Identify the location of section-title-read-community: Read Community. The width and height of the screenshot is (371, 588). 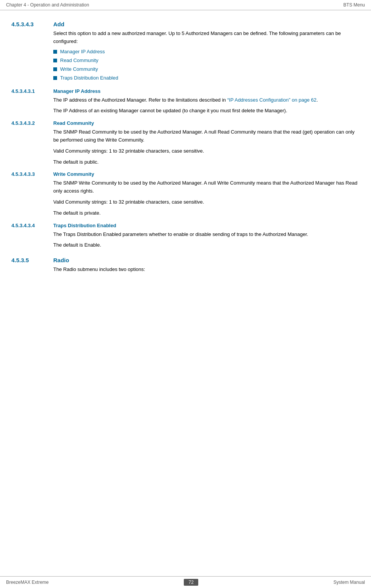
(74, 123).